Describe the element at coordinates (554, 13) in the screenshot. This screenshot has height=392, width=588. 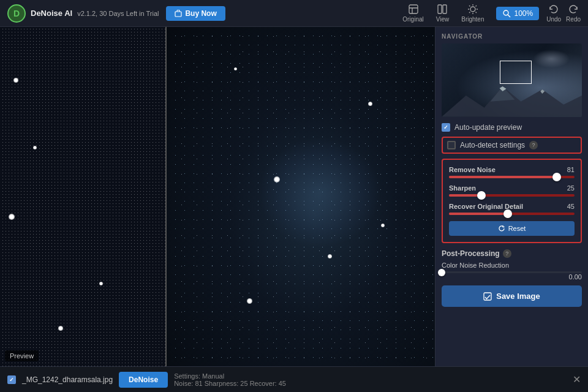
I see `undo-button: Undo` at that location.